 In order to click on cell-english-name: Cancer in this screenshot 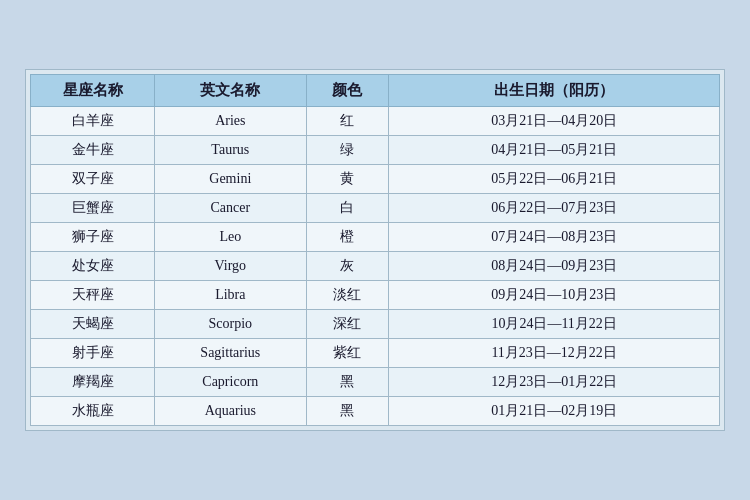, I will do `click(231, 208)`.